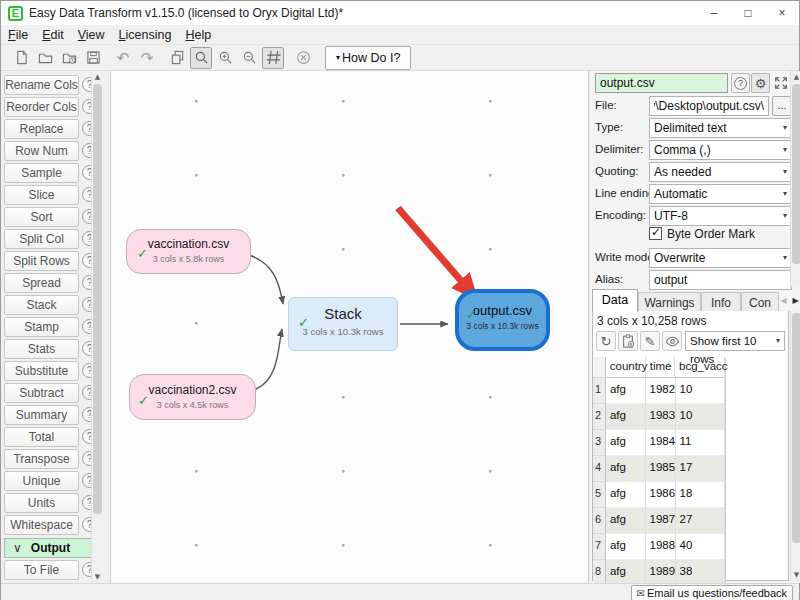  Describe the element at coordinates (782, 13) in the screenshot. I see `close-button: ×` at that location.